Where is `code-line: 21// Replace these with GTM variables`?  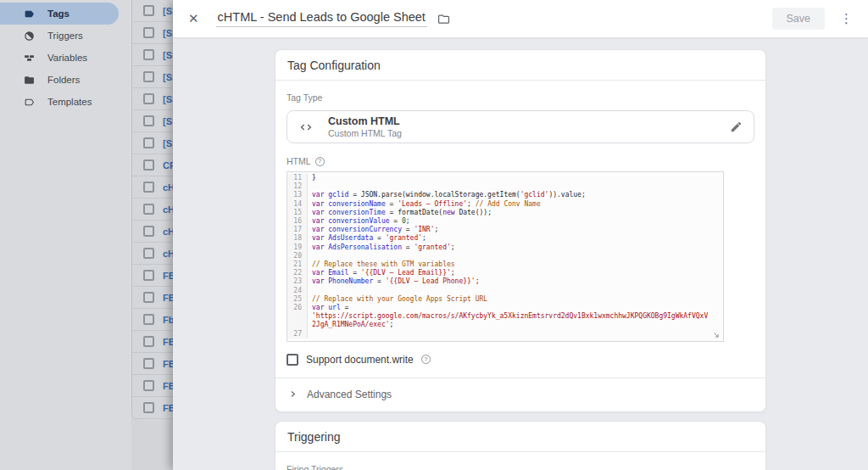 code-line: 21// Replace these with GTM variables is located at coordinates (505, 265).